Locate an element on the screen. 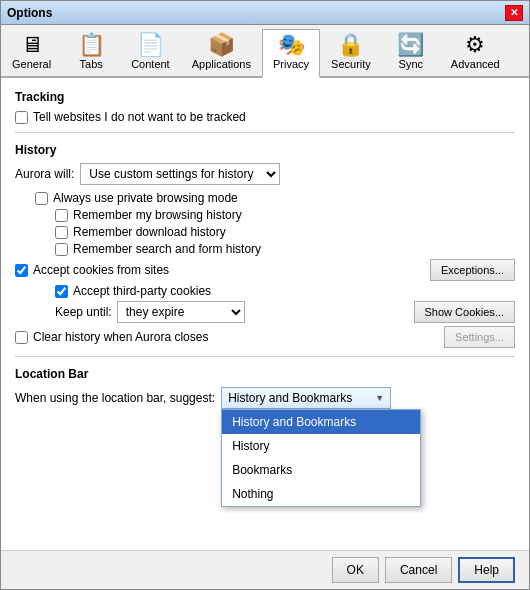  dropdown-item-history-bookmarks: History and Bookmarks is located at coordinates (321, 422).